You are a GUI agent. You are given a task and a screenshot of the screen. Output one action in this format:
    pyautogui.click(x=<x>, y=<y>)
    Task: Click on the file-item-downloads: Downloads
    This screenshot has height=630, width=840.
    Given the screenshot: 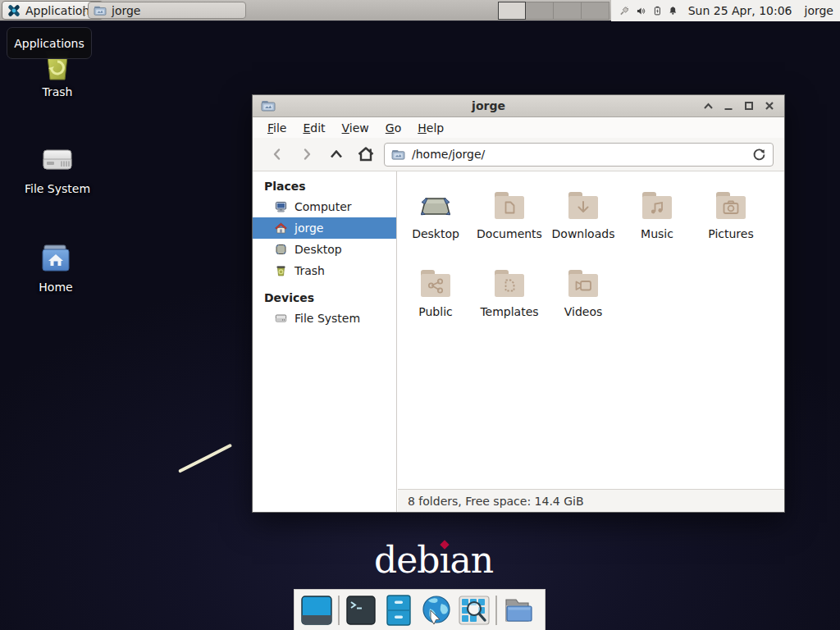 What is the action you would take?
    pyautogui.click(x=583, y=221)
    